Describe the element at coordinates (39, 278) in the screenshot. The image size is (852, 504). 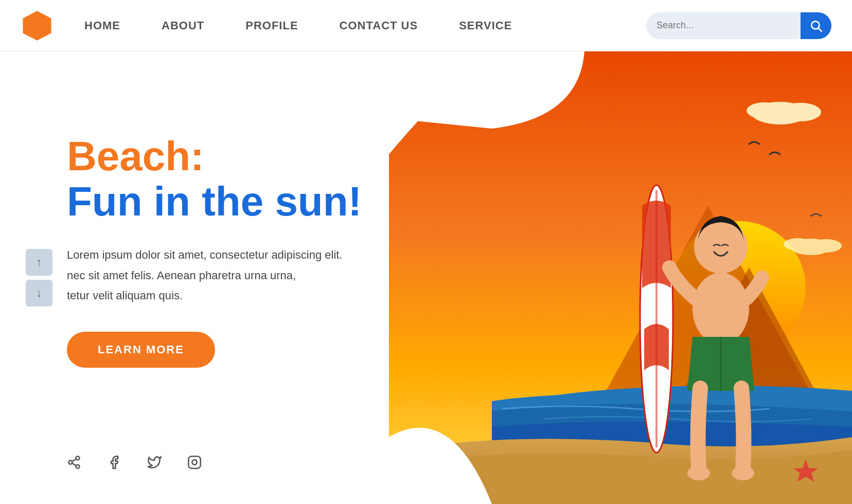
I see `scroll-arrows: ↑ ↓` at that location.